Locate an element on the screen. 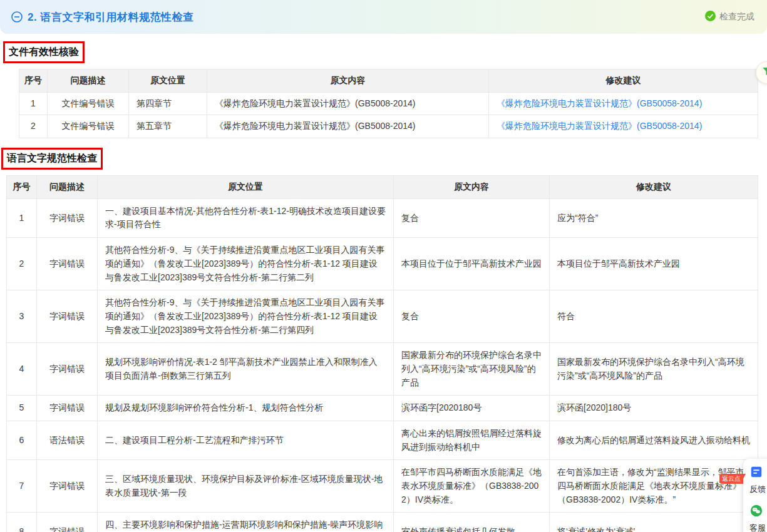  cell-location: 三、区域环境质量现状、环境保护目标及评价标准-区域环境质量现状-地表水质量现状-… is located at coordinates (245, 486).